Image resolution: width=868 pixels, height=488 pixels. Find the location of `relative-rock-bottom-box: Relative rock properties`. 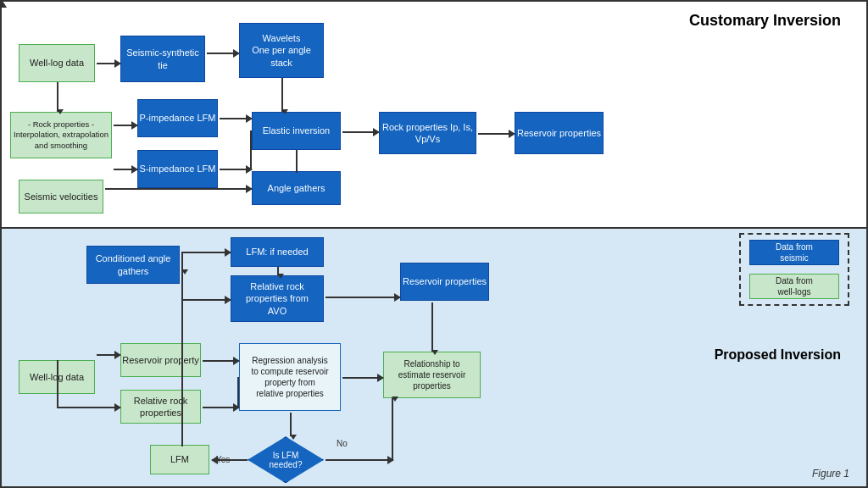

relative-rock-bottom-box: Relative rock properties is located at coordinates (161, 407).